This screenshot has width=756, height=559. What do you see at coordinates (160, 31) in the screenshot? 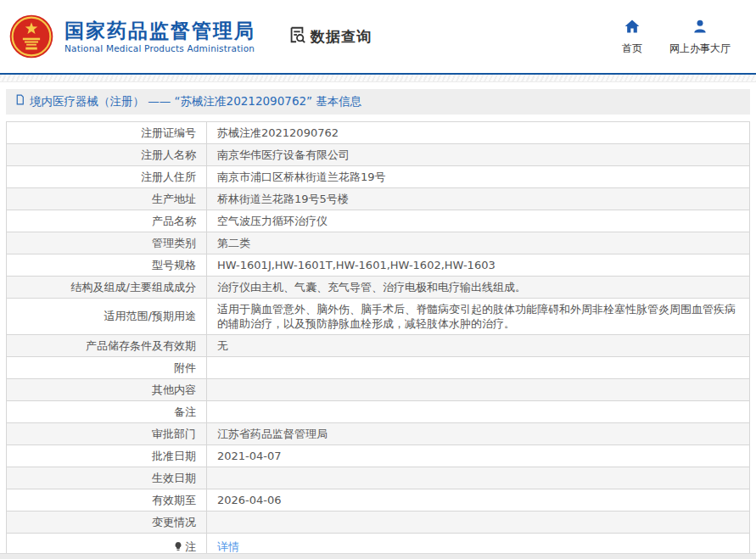
I see `org-name-cn: 国家药品监督管理局` at bounding box center [160, 31].